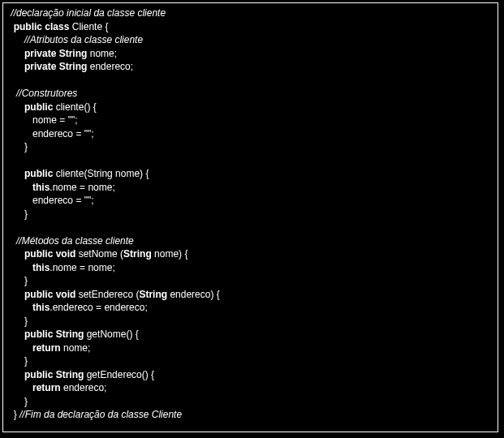 The height and width of the screenshot is (438, 504). Describe the element at coordinates (101, 174) in the screenshot. I see `code-token: cliente(String nome) {` at that location.